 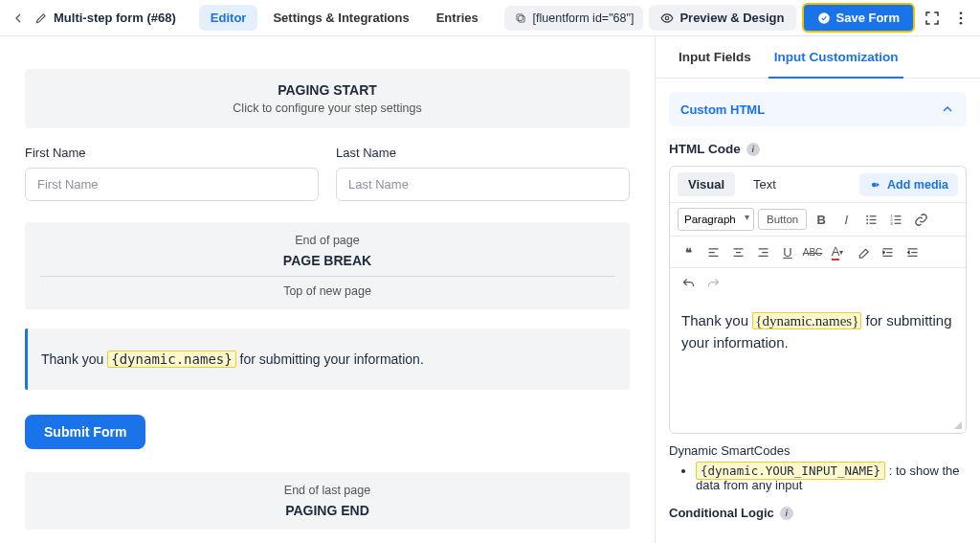 I want to click on thankyou-code: {dynamic.names}, so click(x=171, y=359).